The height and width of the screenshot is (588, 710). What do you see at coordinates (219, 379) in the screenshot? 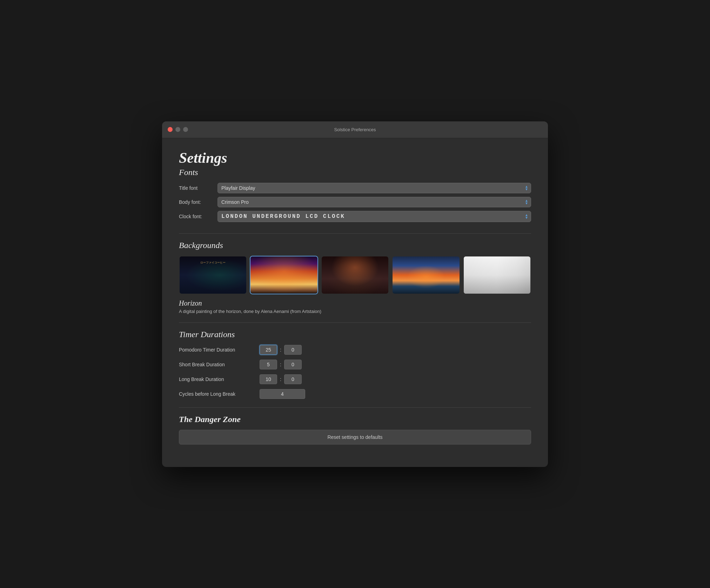
I see `long-break-label: Long Break Duration` at bounding box center [219, 379].